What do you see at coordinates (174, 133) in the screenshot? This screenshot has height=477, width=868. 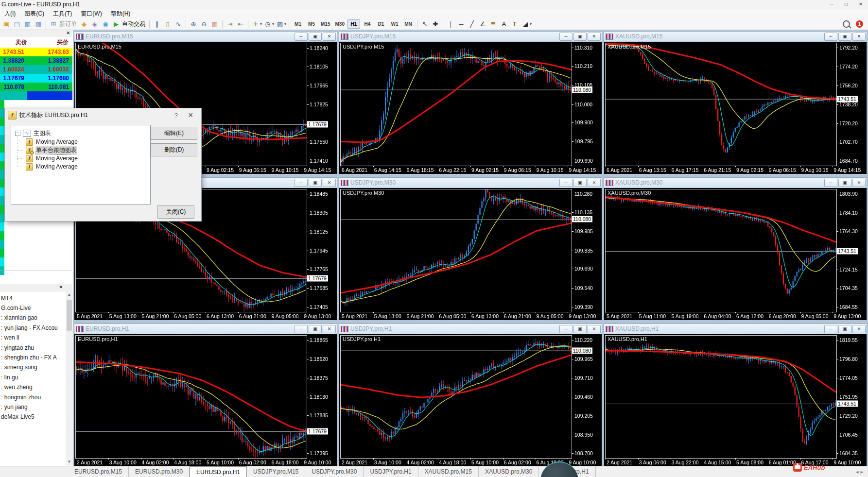 I see `edit-button: 编辑(E)` at bounding box center [174, 133].